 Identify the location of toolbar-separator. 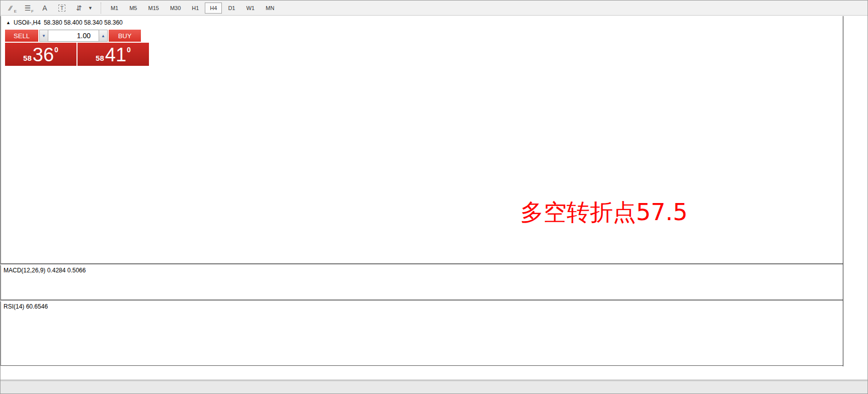
(101, 8).